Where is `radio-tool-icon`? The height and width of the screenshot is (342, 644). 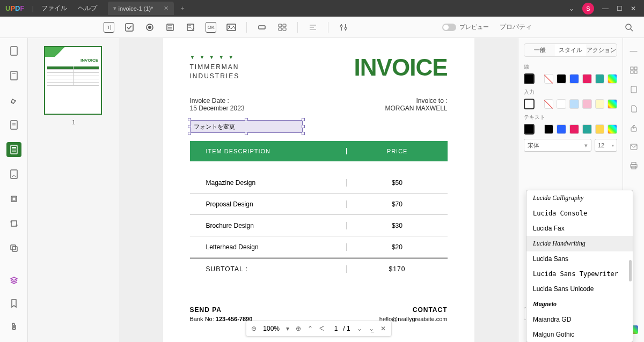 radio-tool-icon is located at coordinates (150, 27).